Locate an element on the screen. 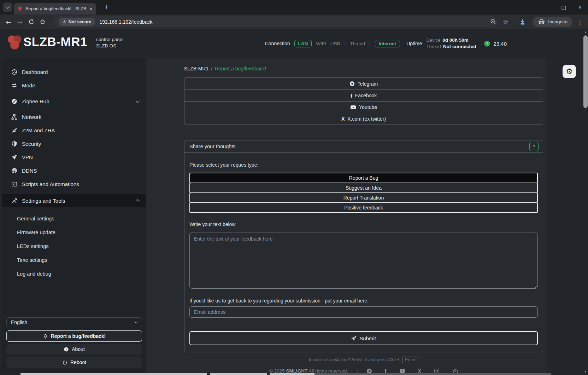  scroll-up-arrow: ▲ is located at coordinates (586, 32).